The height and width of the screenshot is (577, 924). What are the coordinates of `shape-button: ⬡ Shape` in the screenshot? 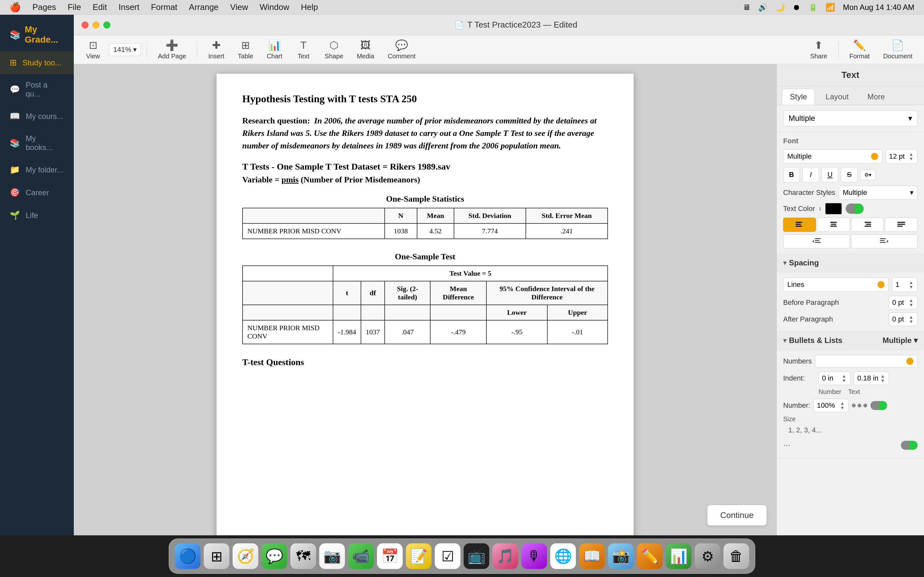 It's located at (334, 50).